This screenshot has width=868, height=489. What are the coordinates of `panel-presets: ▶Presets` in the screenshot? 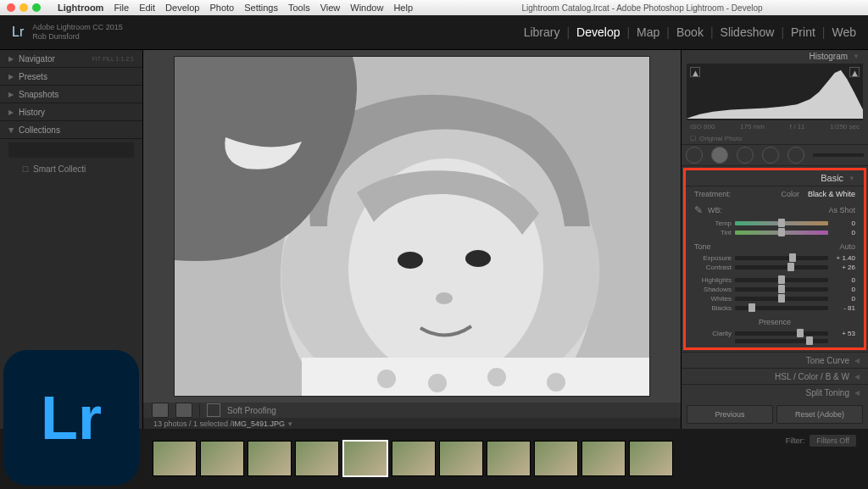 It's located at (71, 76).